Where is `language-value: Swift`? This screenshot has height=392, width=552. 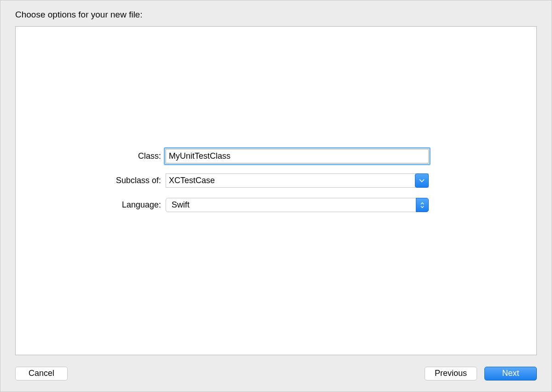
language-value: Swift is located at coordinates (178, 205).